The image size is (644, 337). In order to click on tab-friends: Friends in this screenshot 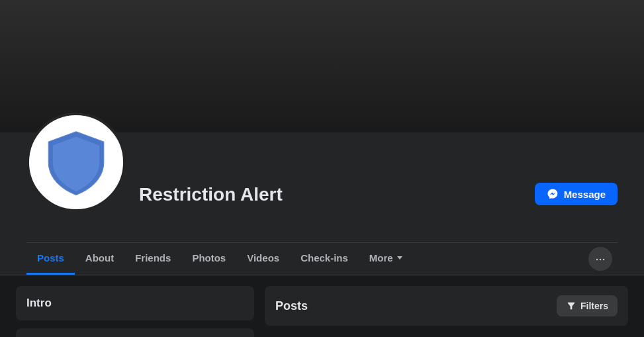, I will do `click(153, 259)`.